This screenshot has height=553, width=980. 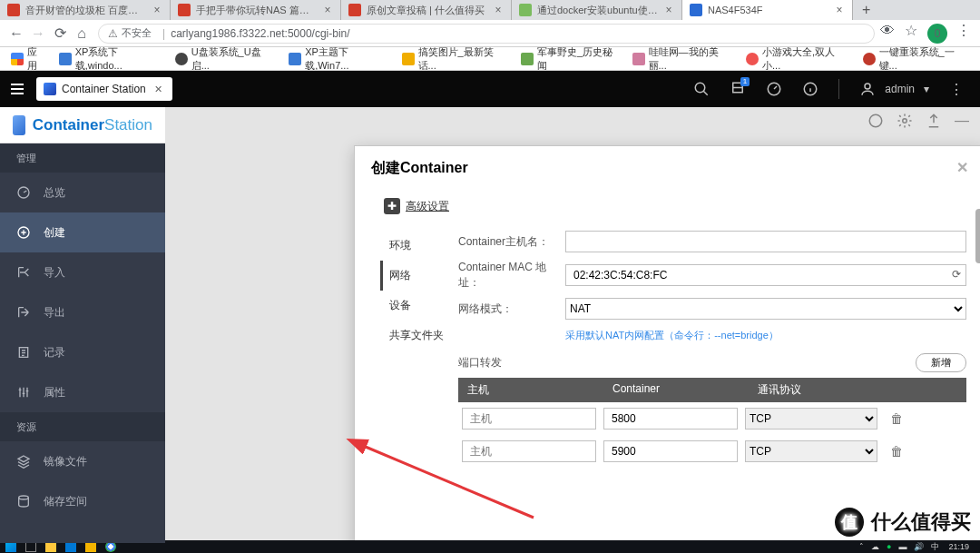 What do you see at coordinates (866, 10) in the screenshot?
I see `new-tab-button: +` at bounding box center [866, 10].